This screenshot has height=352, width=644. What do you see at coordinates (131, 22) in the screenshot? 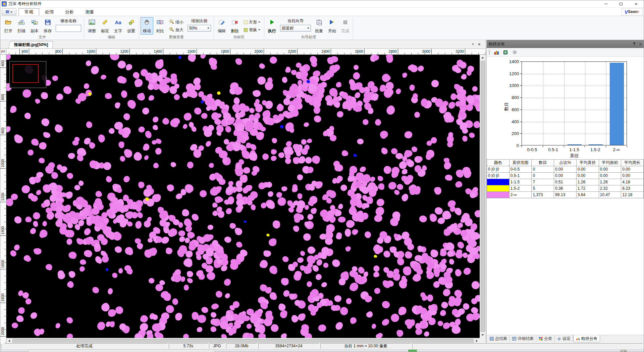
I see `settings-gears-icon` at bounding box center [131, 22].